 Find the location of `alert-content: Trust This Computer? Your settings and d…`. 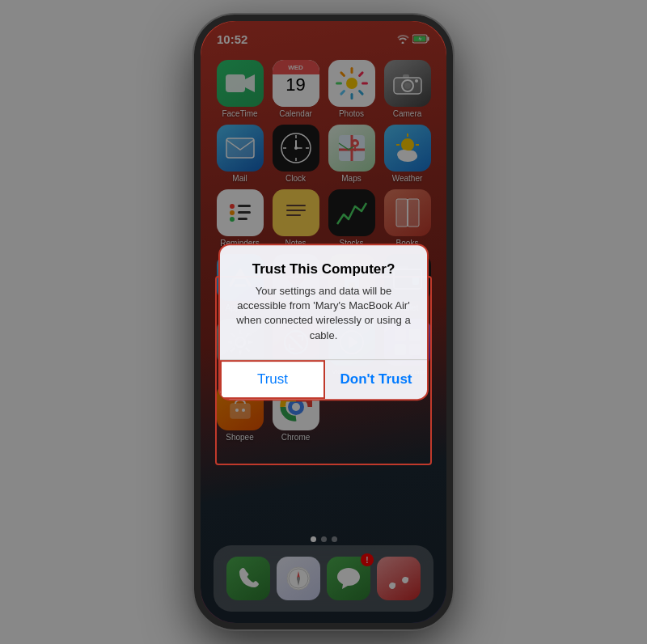

alert-content: Trust This Computer? Your settings and d… is located at coordinates (324, 298).